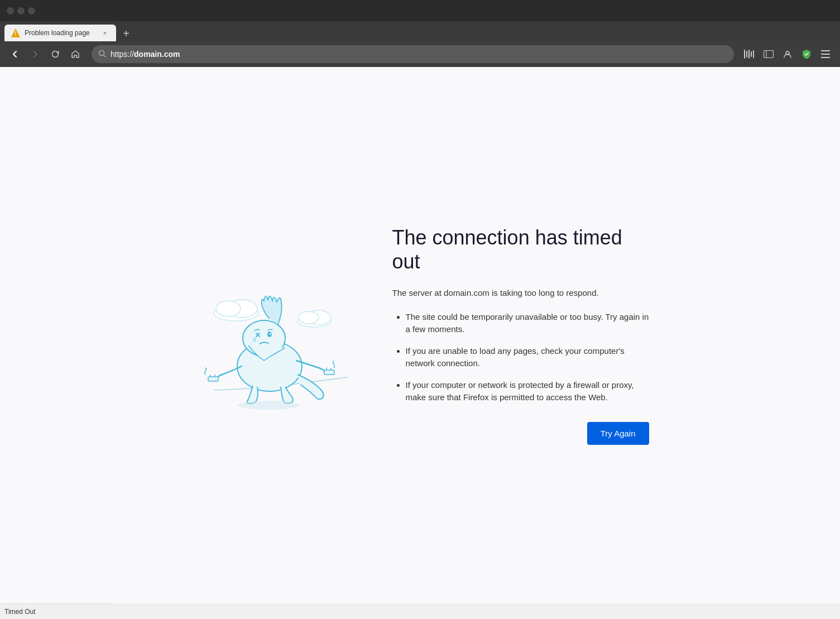 This screenshot has width=840, height=619. Describe the element at coordinates (56, 611) in the screenshot. I see `status-bar: Timed Out` at that location.